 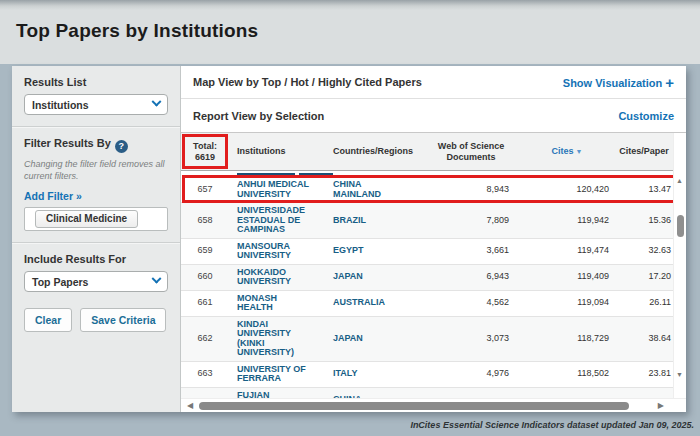 I want to click on include-results-label: Include Results For, so click(x=96, y=259).